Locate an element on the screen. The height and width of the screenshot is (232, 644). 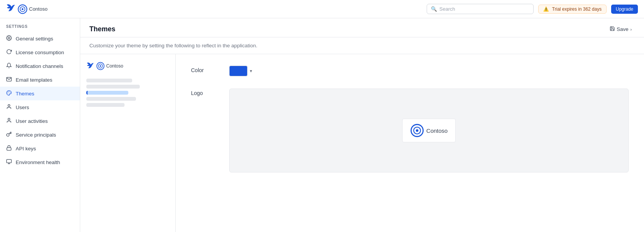
sidebar-section-label: SETTINGS is located at coordinates (40, 28).